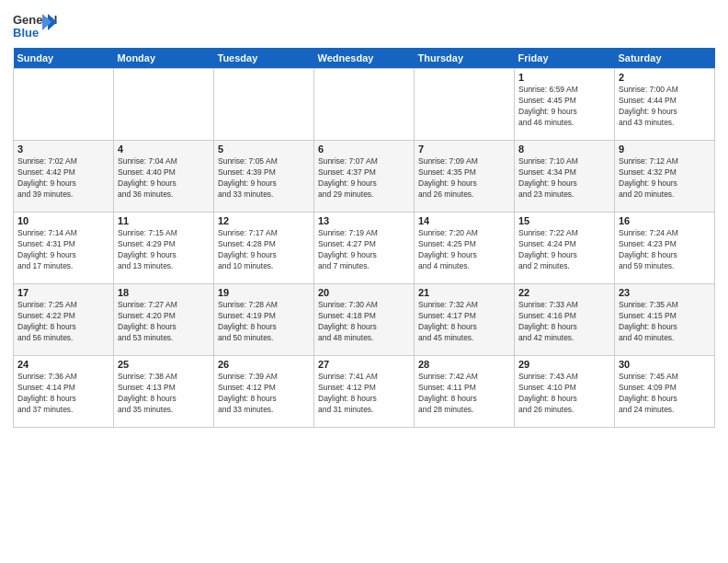 This screenshot has width=728, height=563. Describe the element at coordinates (264, 178) in the screenshot. I see `day-info: Sunrise: 7:05 AM Sunset: 4:39 PM Dayligh…` at that location.